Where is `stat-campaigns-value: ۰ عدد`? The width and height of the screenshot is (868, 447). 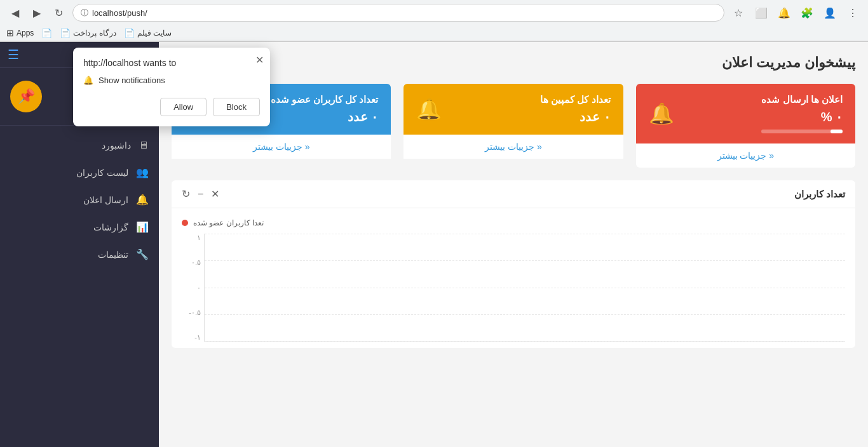 stat-campaigns-value: ۰ عدد is located at coordinates (576, 117).